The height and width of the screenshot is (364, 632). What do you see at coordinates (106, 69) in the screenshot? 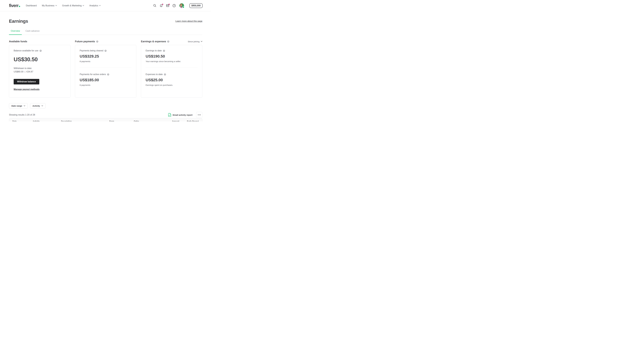
I see `summary-sections: Available funds Balance available for us…` at bounding box center [106, 69].